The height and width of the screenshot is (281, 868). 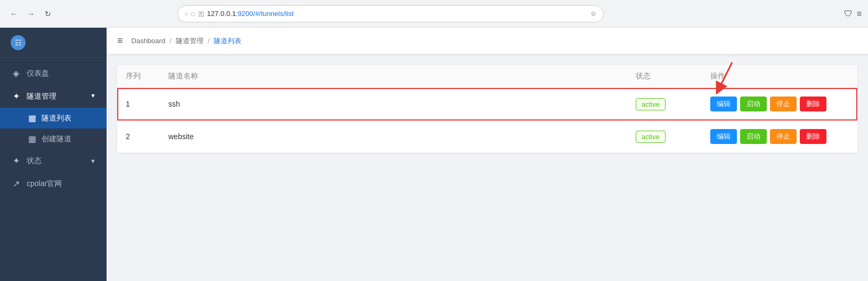 I want to click on url-text: 127.0.0.1:9200/#/tunnels/list, so click(x=398, y=14).